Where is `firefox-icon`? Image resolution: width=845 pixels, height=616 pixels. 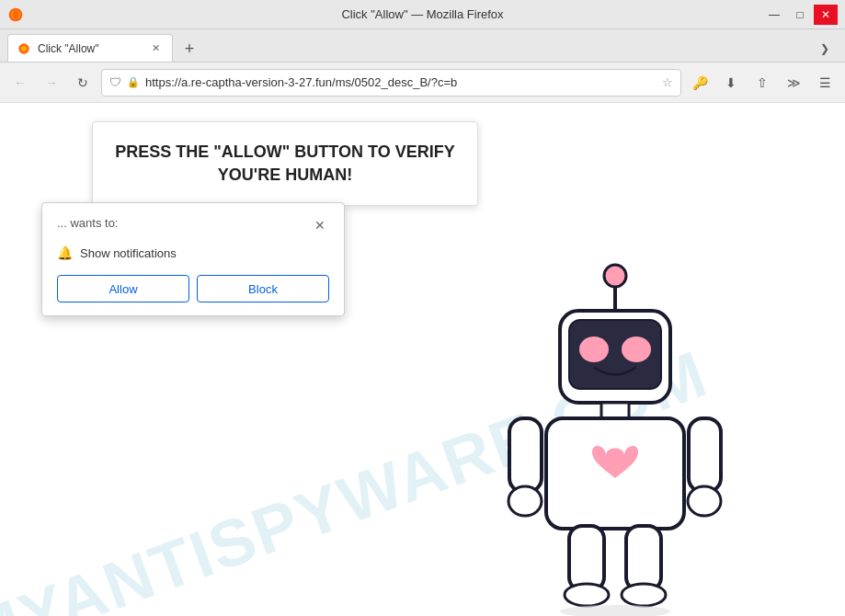
firefox-icon is located at coordinates (16, 15).